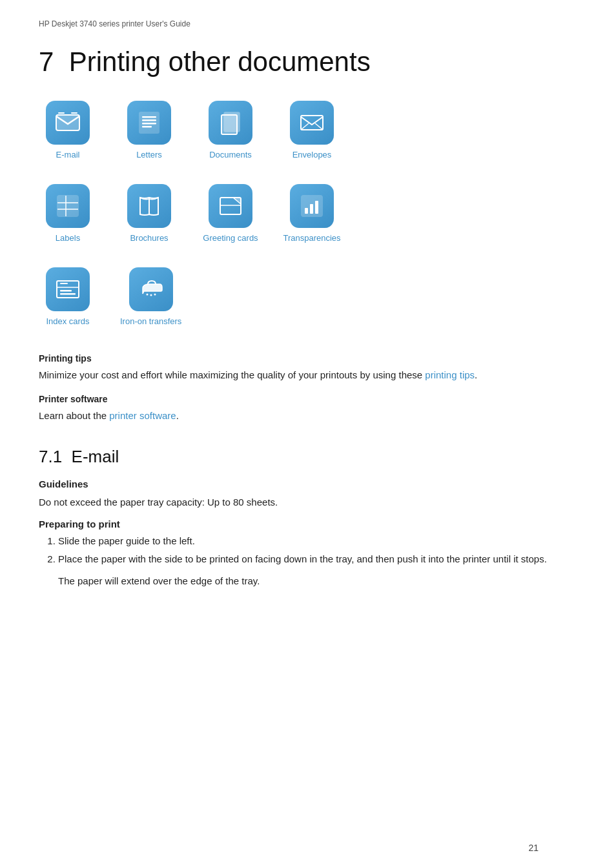 This screenshot has width=616, height=853. I want to click on icon-item-email: E-mail, so click(68, 130).